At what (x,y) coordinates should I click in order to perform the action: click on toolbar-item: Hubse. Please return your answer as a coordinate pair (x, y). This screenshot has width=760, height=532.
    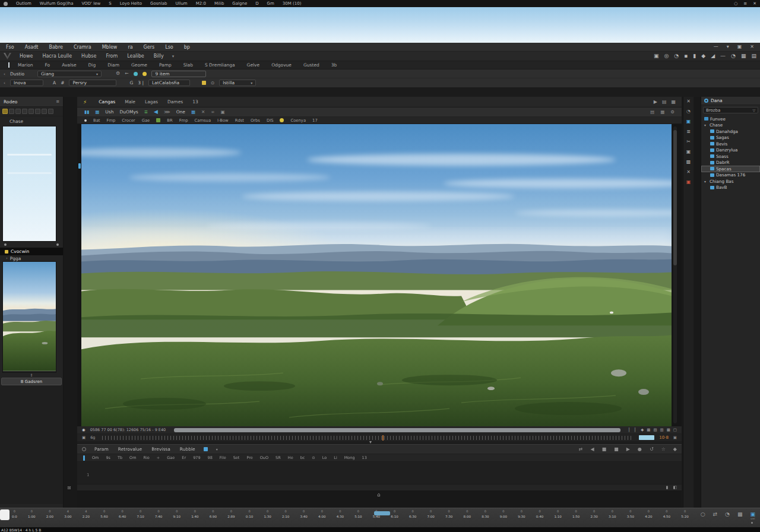
    Looking at the image, I should click on (89, 56).